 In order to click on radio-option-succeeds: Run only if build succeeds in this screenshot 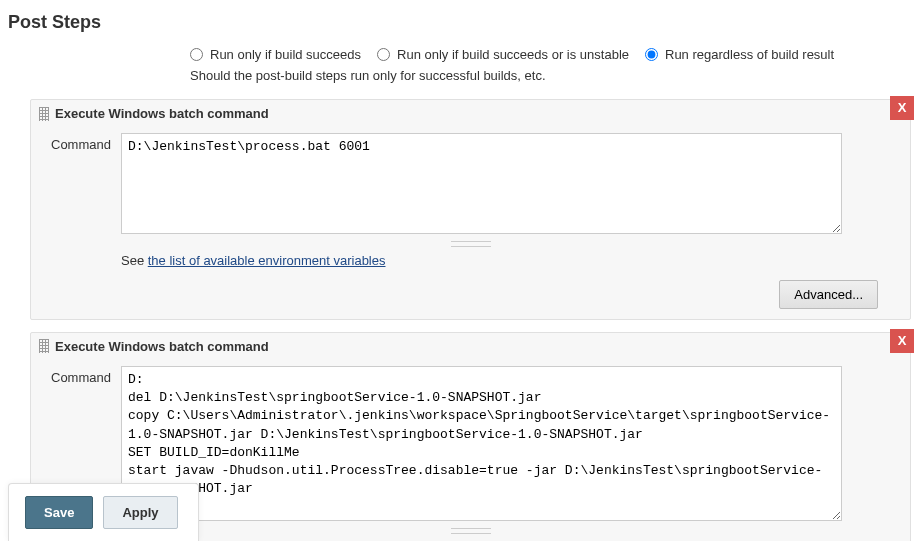, I will do `click(276, 54)`.